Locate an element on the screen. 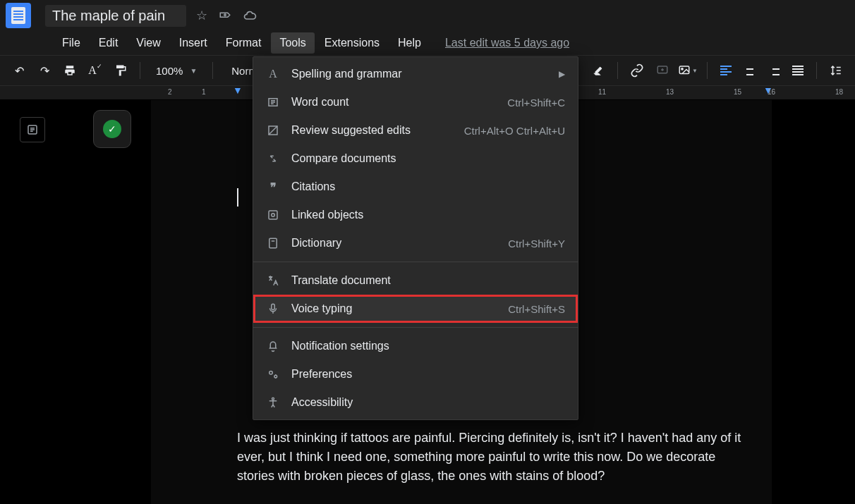 This screenshot has height=504, width=855. text-cursor is located at coordinates (238, 197).